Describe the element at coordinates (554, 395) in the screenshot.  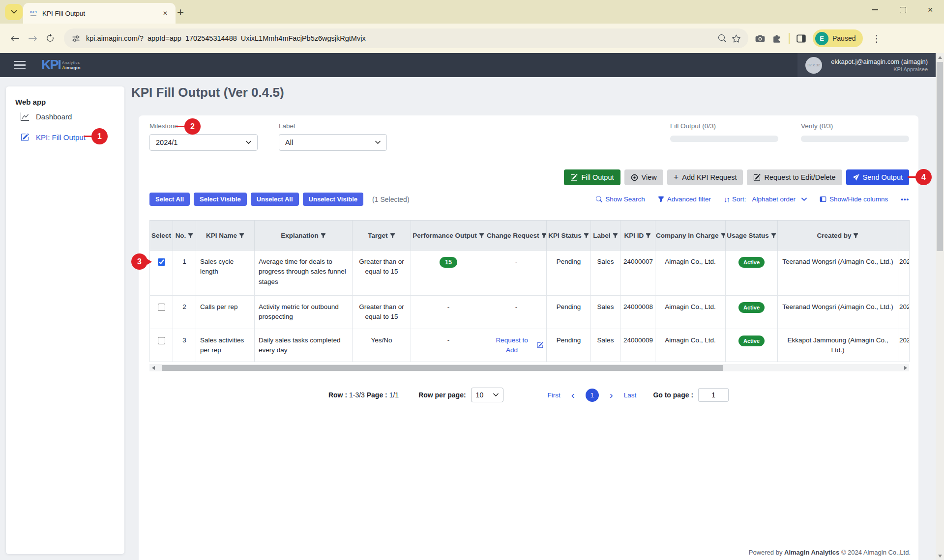
I see `first-page-link: First` at that location.